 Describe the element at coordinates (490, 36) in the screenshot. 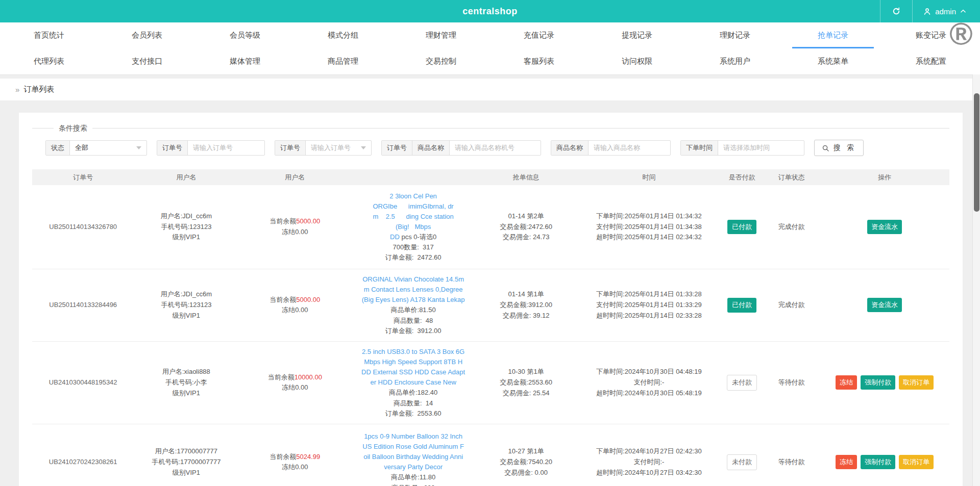

I see `nav-row-1: 首页统计会员列表会员等级模式分组理财管理充值记录提现记录理财记录抢单记录账变记录` at that location.